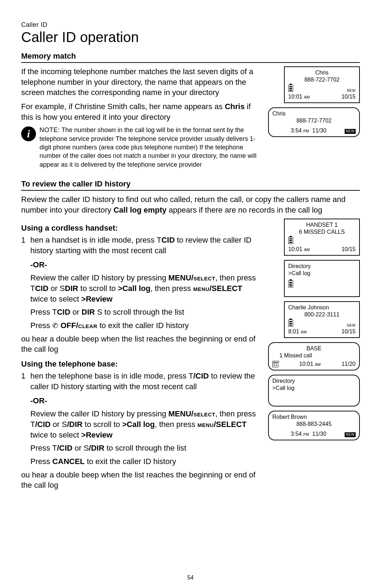 This screenshot has height=588, width=381. What do you see at coordinates (190, 37) in the screenshot?
I see `page-title: Caller ID operation` at bounding box center [190, 37].